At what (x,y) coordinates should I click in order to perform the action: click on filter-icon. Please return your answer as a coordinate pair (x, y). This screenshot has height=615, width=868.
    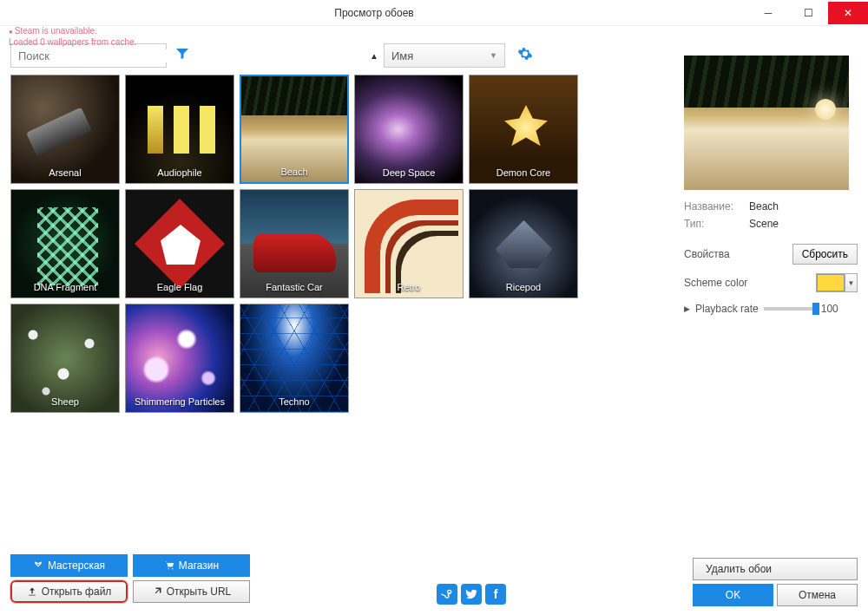
    Looking at the image, I should click on (182, 56).